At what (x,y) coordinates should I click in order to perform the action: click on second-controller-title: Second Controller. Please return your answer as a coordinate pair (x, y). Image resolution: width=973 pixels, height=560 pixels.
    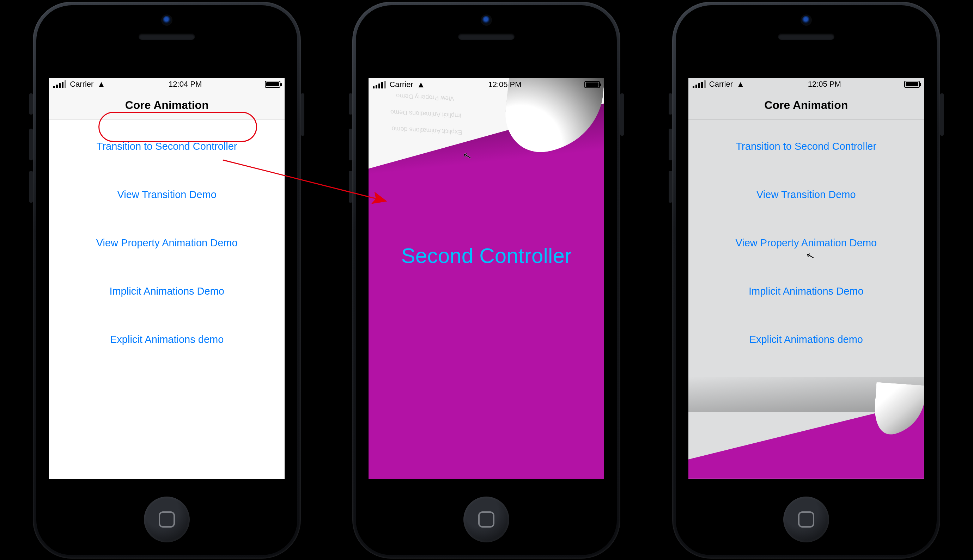
    Looking at the image, I should click on (486, 255).